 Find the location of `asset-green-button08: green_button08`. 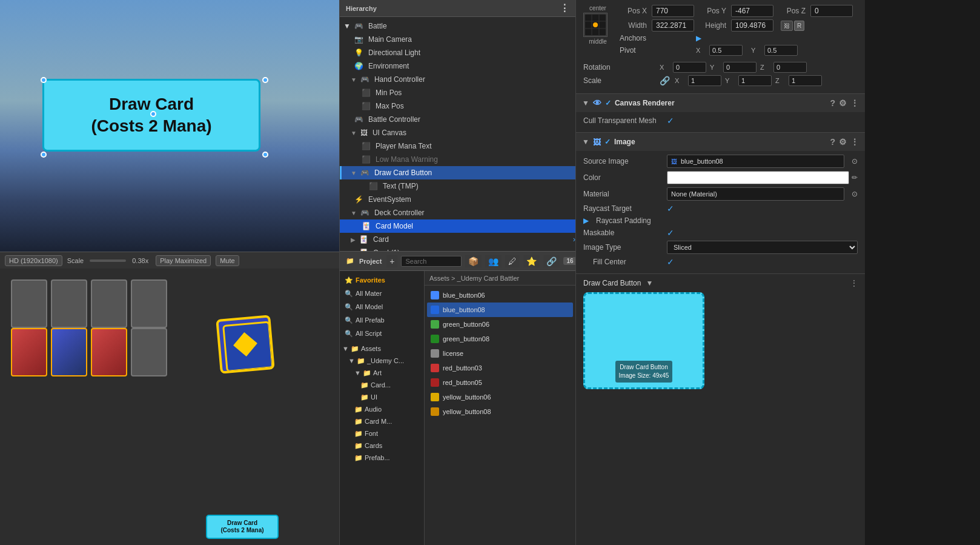

asset-green-button08: green_button08 is located at coordinates (500, 339).